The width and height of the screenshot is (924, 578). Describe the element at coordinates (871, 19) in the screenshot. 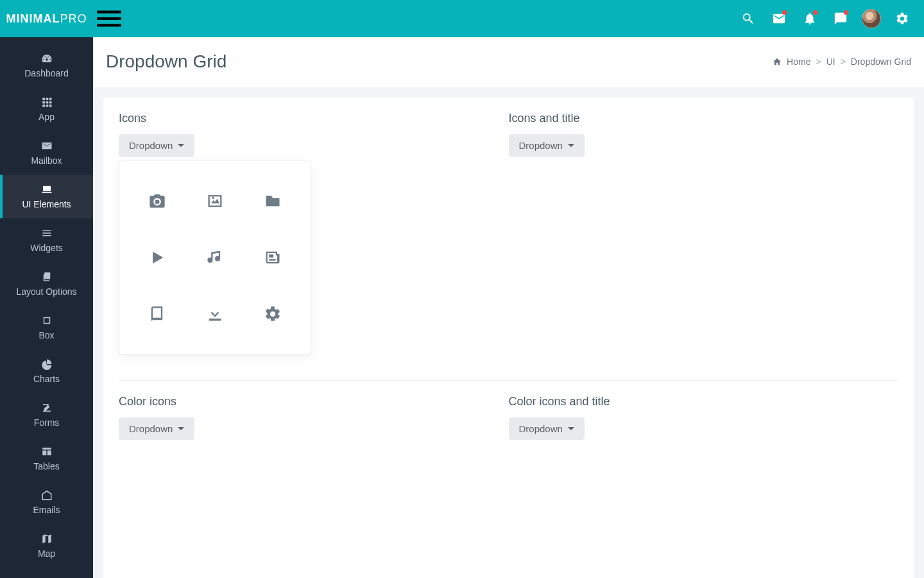

I see `user-menu-button` at that location.